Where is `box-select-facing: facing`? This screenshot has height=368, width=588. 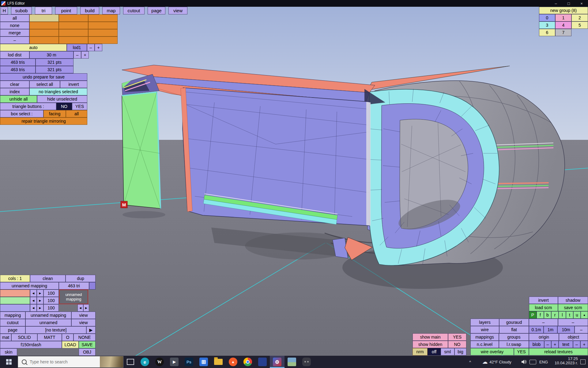 box-select-facing: facing is located at coordinates (55, 114).